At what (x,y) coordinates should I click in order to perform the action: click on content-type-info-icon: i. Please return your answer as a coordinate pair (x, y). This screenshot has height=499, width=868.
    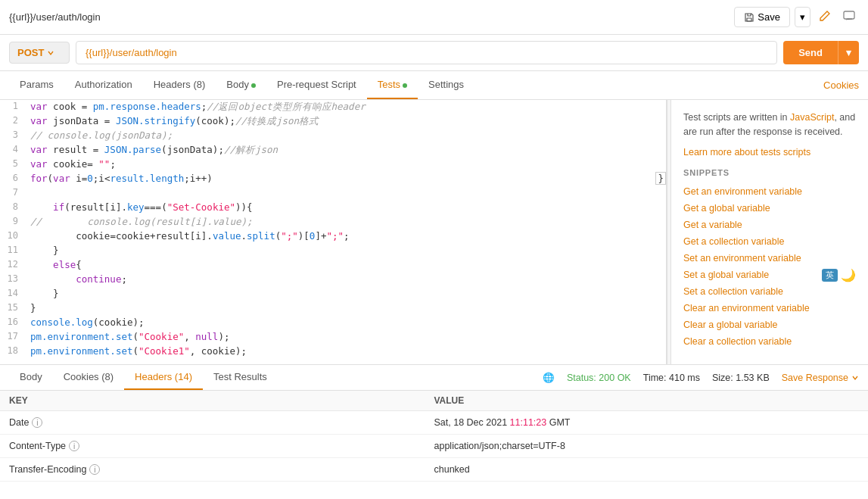
    Looking at the image, I should click on (74, 446).